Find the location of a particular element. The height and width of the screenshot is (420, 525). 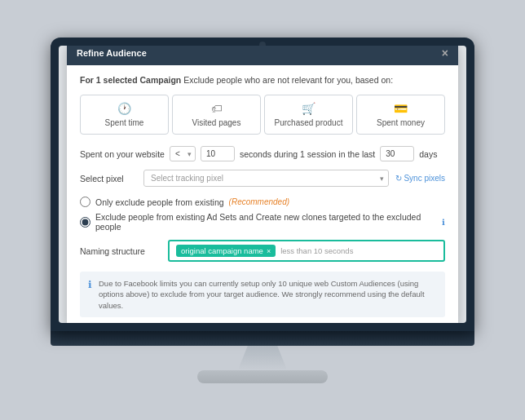

radio-exclude-create: Exclude people from existing Ad Sets and… is located at coordinates (262, 222).